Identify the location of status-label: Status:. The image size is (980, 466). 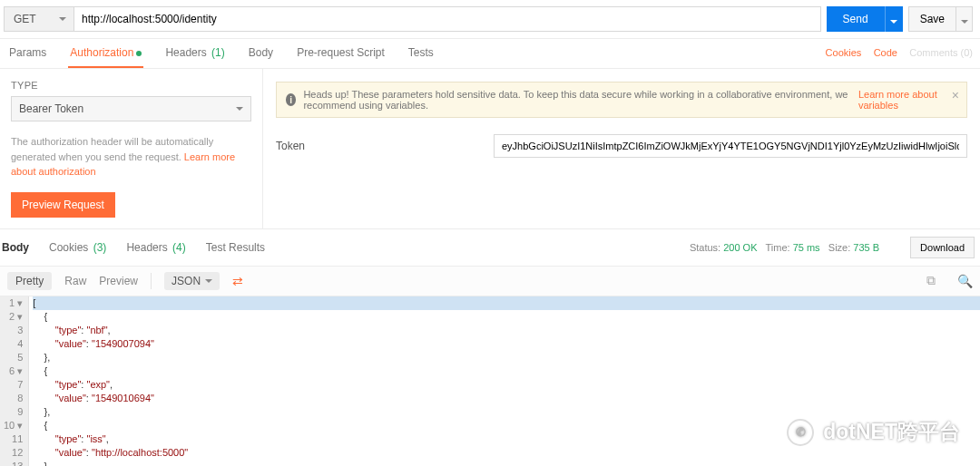
(705, 248).